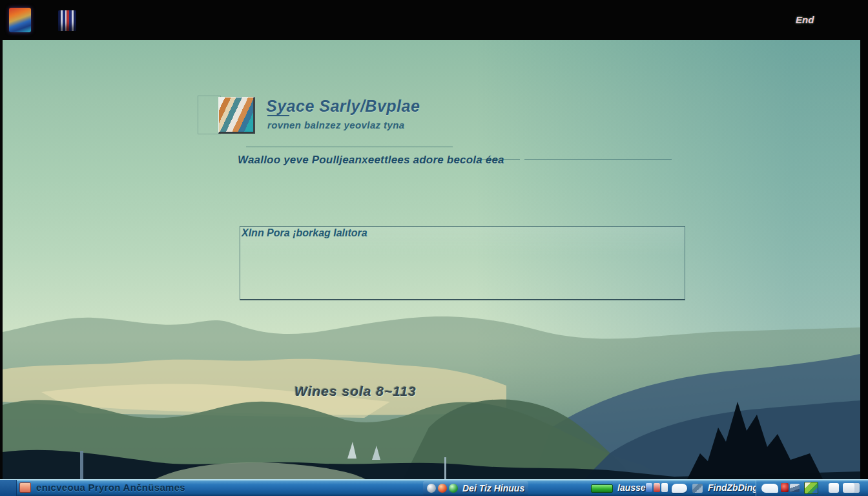  I want to click on tray-message-icon, so click(770, 488).